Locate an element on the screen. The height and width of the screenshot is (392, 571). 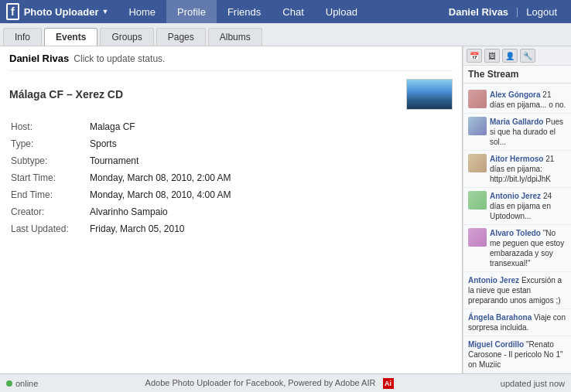
table-row: Type: Sports is located at coordinates (231, 144).